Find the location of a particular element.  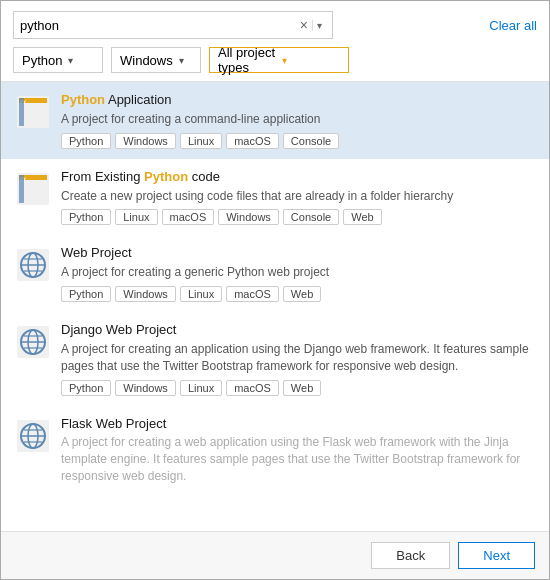

header: × ▾ Clear all Python ▾ Windows ▾ All pro… is located at coordinates (275, 42).